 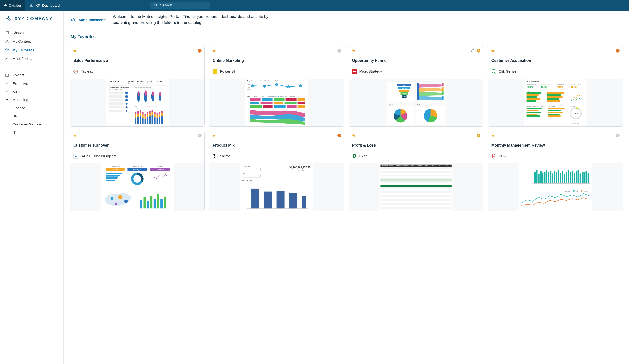 I want to click on powerbi-icon, so click(x=215, y=71).